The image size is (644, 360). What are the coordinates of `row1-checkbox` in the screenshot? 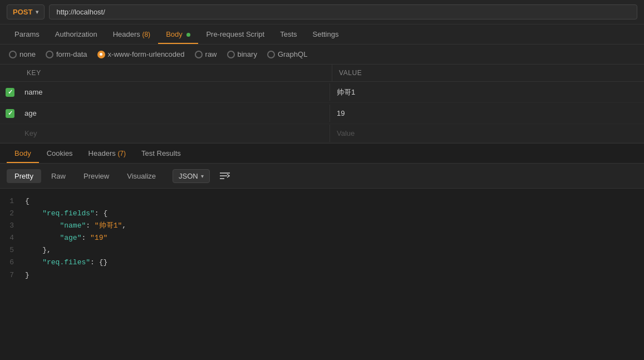 It's located at (10, 92).